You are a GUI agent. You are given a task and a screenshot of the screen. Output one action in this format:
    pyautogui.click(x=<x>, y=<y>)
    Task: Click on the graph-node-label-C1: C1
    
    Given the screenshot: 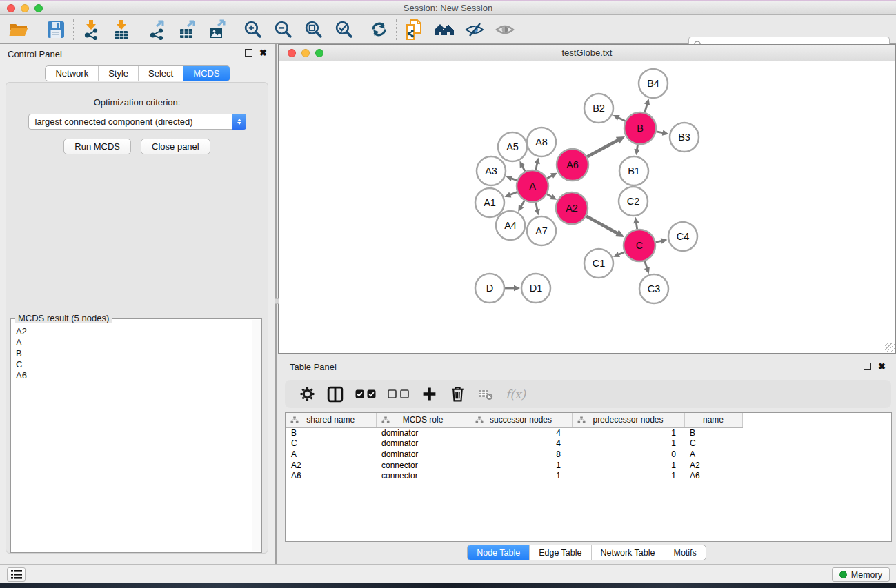 What is the action you would take?
    pyautogui.click(x=599, y=263)
    